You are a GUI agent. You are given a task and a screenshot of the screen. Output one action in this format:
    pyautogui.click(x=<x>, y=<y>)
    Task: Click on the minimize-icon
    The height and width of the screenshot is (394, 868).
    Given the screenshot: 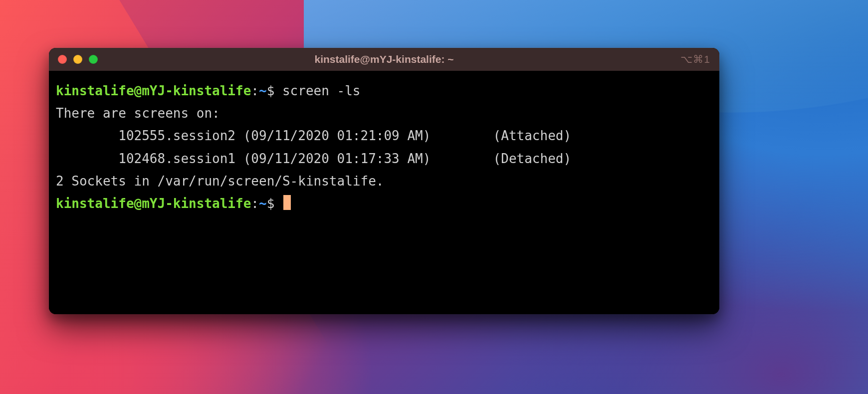 What is the action you would take?
    pyautogui.click(x=78, y=59)
    